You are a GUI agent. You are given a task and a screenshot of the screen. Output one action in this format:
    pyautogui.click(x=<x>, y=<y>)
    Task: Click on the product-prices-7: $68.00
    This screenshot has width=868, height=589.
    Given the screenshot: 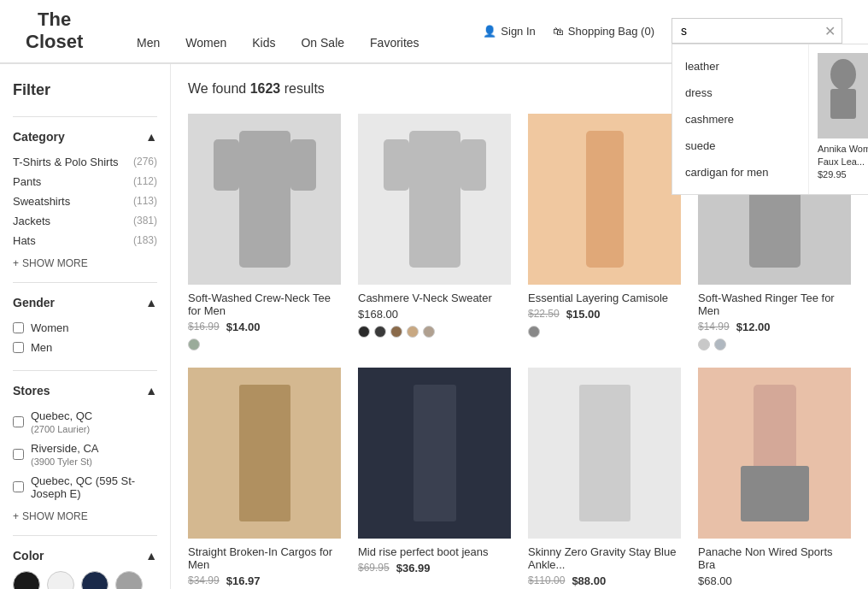 What is the action you would take?
    pyautogui.click(x=774, y=581)
    